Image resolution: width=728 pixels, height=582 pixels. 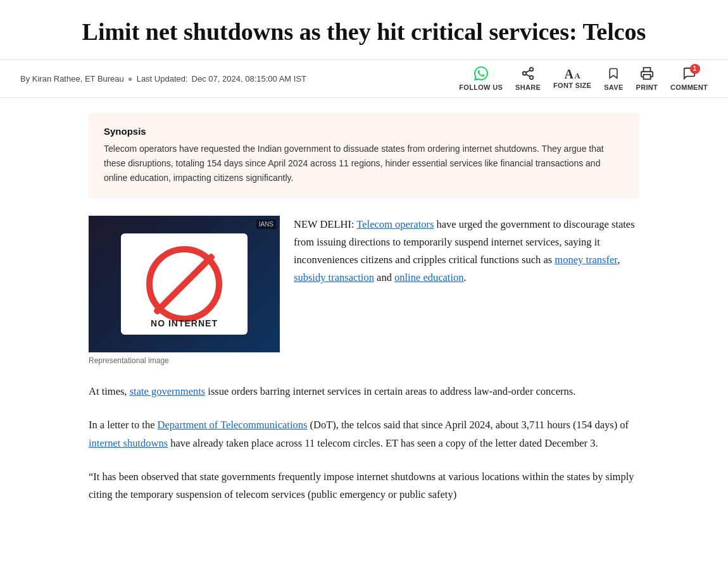 What do you see at coordinates (481, 87) in the screenshot?
I see `follow-us-label: FOLLOW US` at bounding box center [481, 87].